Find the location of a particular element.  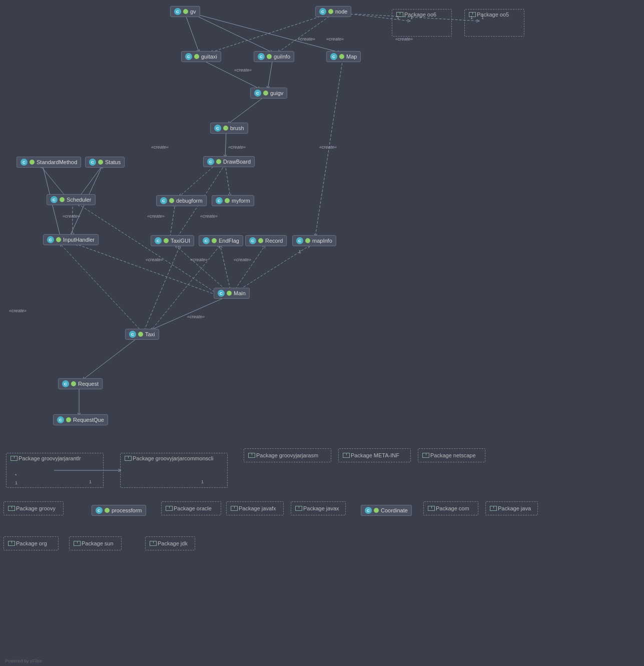

class-processform: C processform is located at coordinates (119, 510).